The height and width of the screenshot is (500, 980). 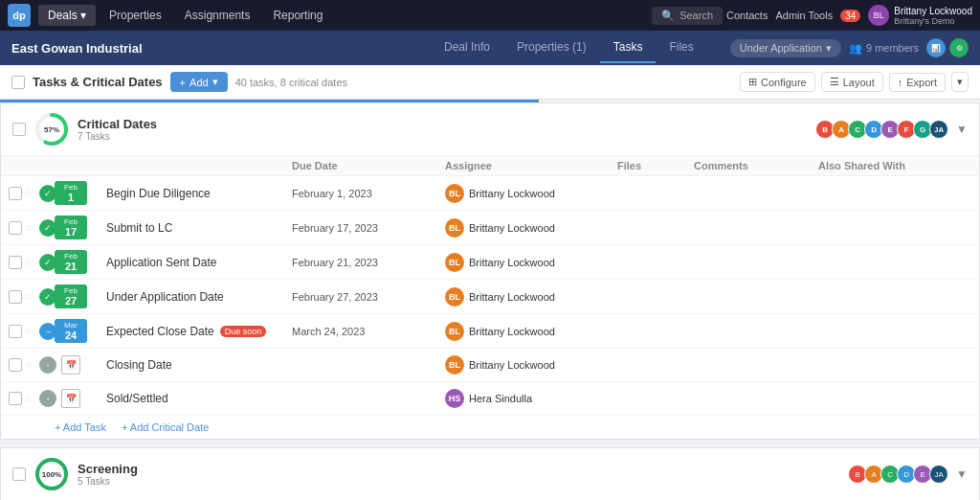 What do you see at coordinates (19, 15) in the screenshot?
I see `app-logo: dp` at bounding box center [19, 15].